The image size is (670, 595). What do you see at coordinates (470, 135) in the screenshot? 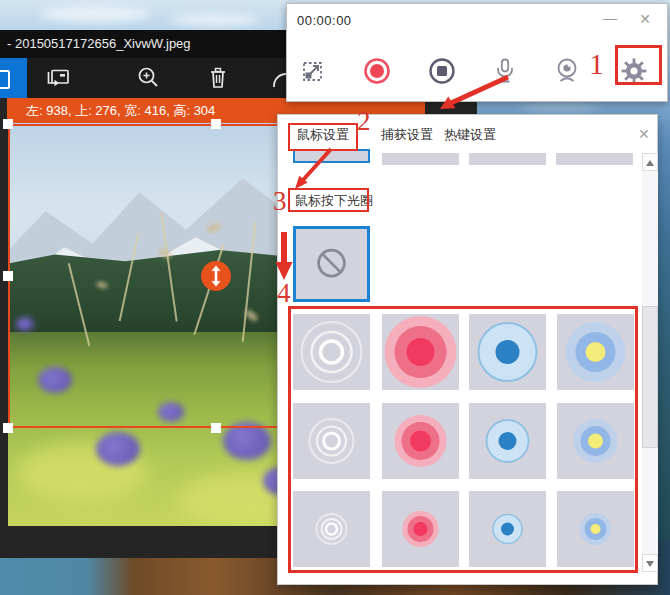
I see `tab-hotkey-settings: 热键设置` at bounding box center [470, 135].